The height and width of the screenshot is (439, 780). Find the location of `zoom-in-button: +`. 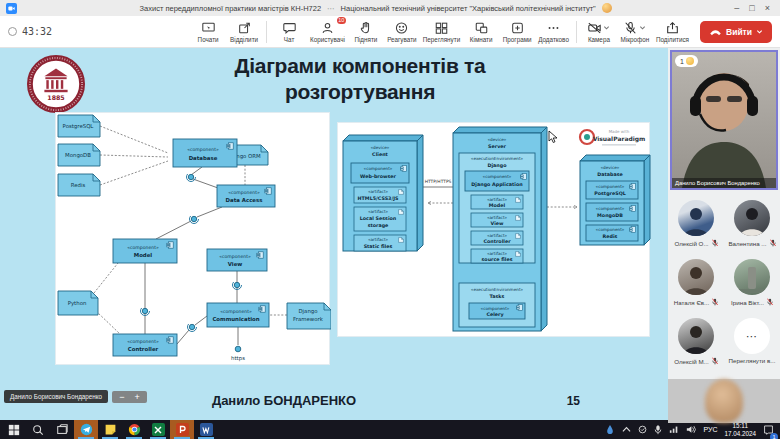

zoom-in-button: + is located at coordinates (136, 397).